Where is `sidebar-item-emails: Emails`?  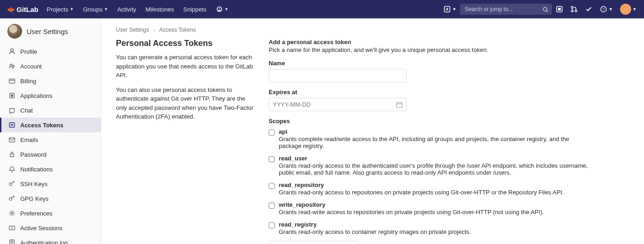 sidebar-item-emails: Emails is located at coordinates (51, 140).